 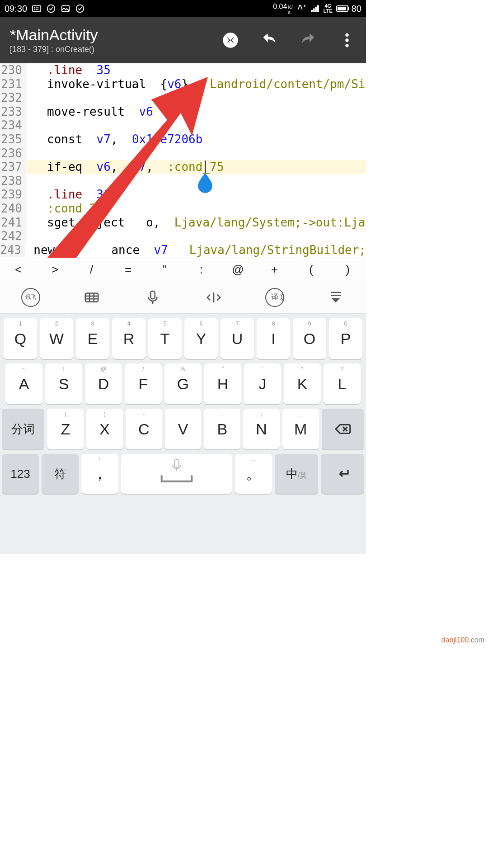 What do you see at coordinates (18, 269) in the screenshot?
I see `symbol-key: <` at bounding box center [18, 269].